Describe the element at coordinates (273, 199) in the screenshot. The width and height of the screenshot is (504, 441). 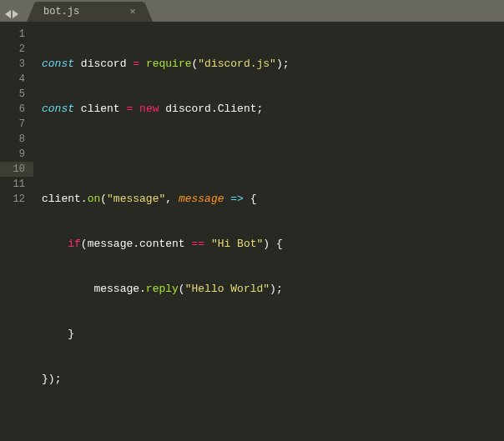
I see `code-line: client.on("message", message => {` at that location.